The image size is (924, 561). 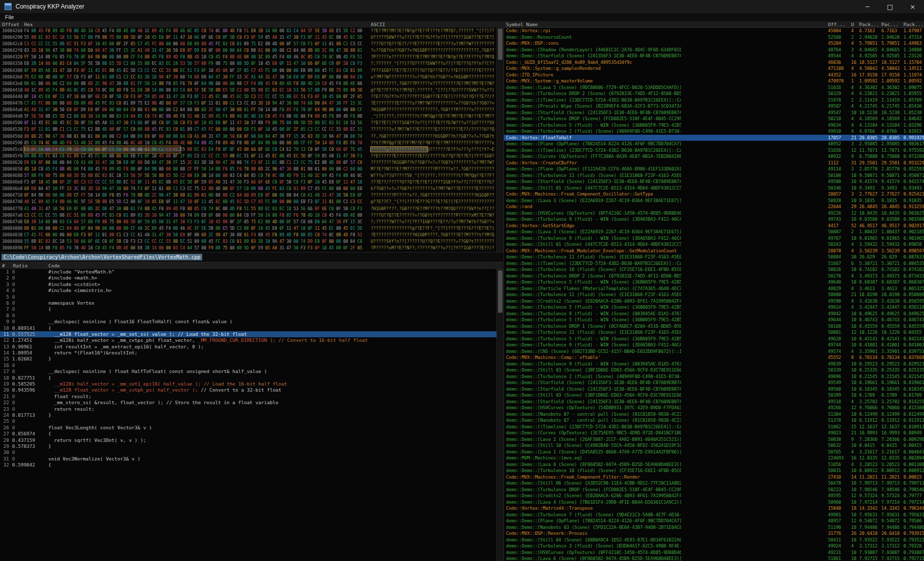 I want to click on symbol-row: Code::MVX::DSP::Reverb::Process317762620…, so click(x=714, y=534).